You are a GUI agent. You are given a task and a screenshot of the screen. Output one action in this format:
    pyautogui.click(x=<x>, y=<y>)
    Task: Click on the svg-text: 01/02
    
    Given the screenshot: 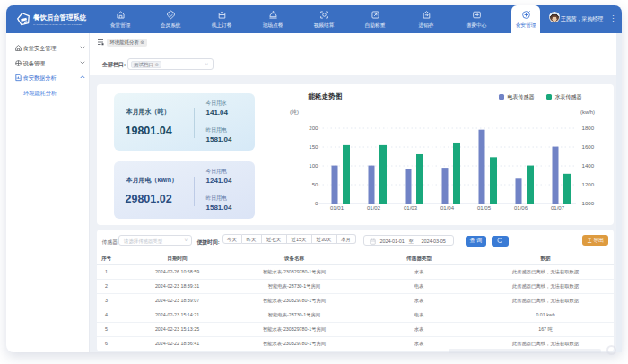 What is the action you would take?
    pyautogui.click(x=373, y=208)
    